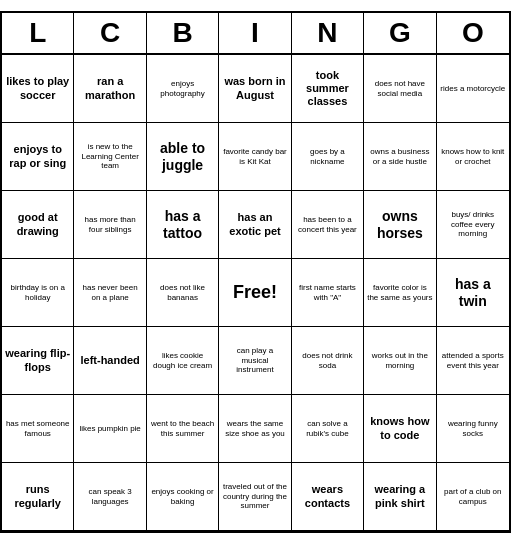  What do you see at coordinates (400, 361) in the screenshot?
I see `cell-r4-c5: works out in the morning` at bounding box center [400, 361].